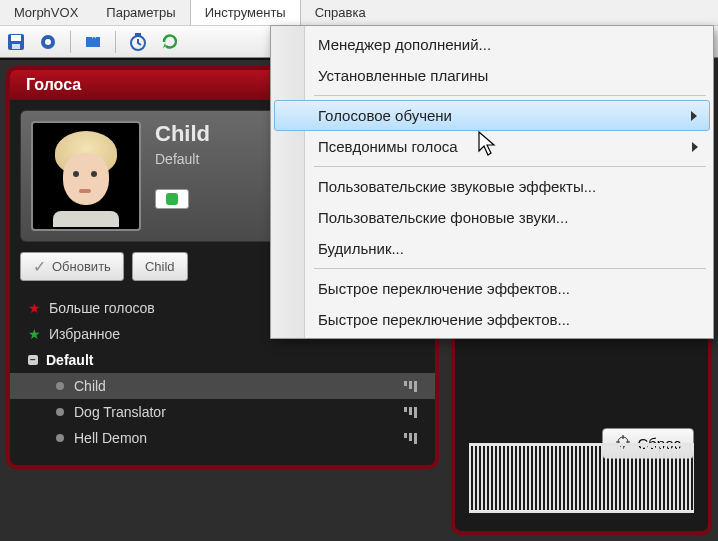 Image resolution: width=718 pixels, height=541 pixels. Describe the element at coordinates (246, 12) in the screenshot. I see `menu-tools: Инструменты` at that location.